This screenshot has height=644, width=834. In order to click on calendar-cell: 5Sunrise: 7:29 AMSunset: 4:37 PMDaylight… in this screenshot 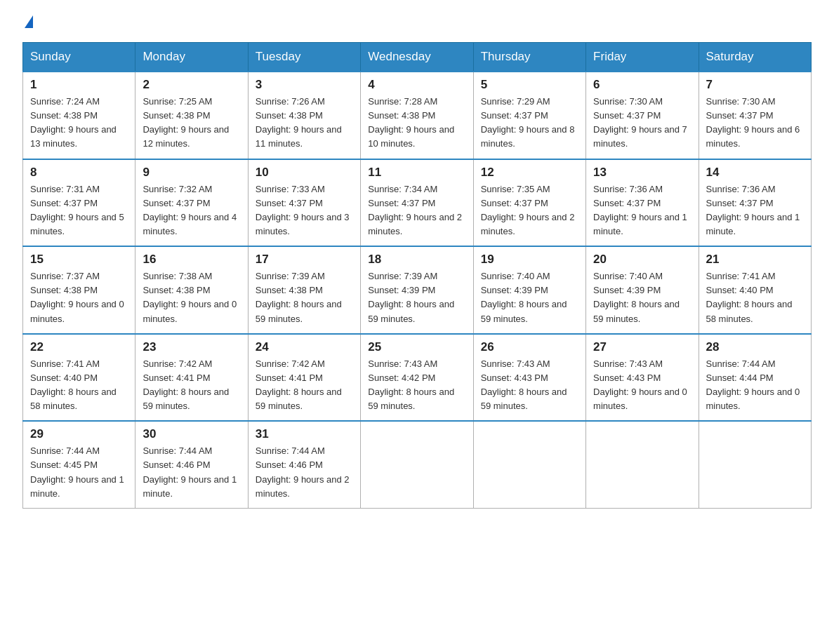, I will do `click(529, 115)`.